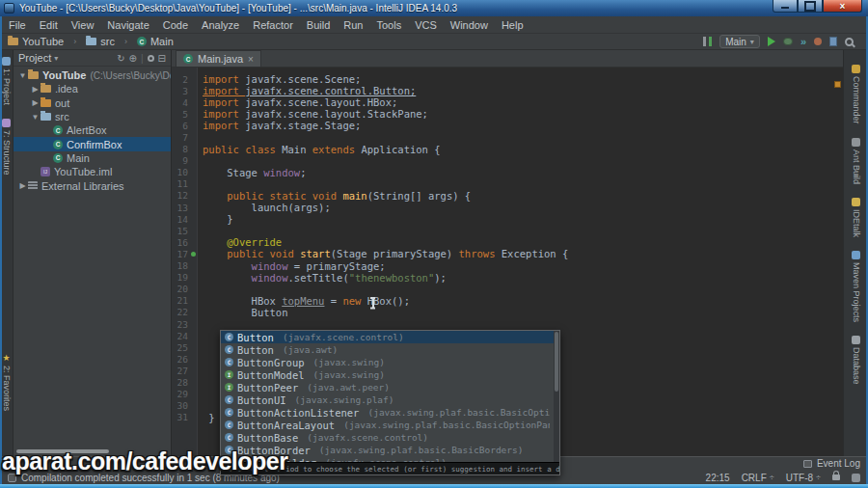  Describe the element at coordinates (507, 196) in the screenshot. I see `code-line-12: 12 public static void main(String[] args…` at that location.